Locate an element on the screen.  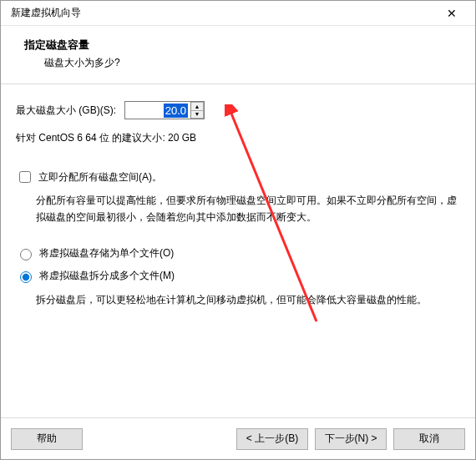
disk-size-label: 最大磁盘大小 (GB)(S): is located at coordinates (66, 110).